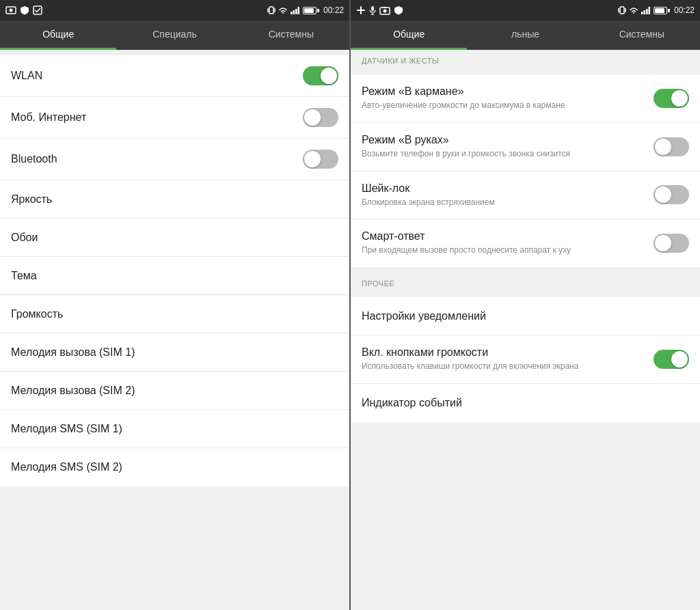 The width and height of the screenshot is (700, 610). I want to click on tab-general-right: Общие, so click(409, 36).